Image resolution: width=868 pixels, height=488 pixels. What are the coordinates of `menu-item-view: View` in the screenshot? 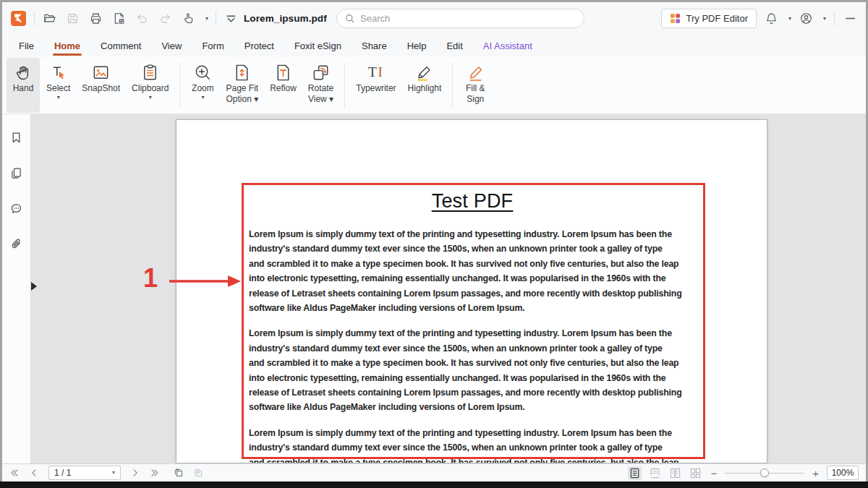 It's located at (171, 46).